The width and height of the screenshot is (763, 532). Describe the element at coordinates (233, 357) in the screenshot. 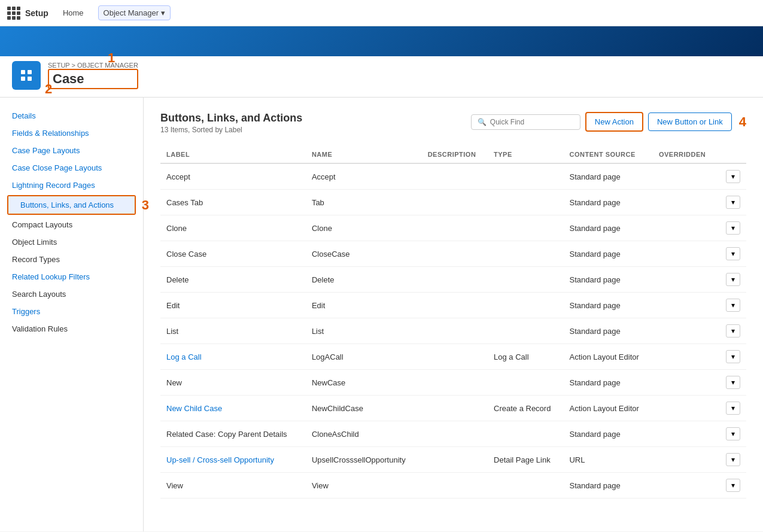

I see `cell-label: Log a Call` at that location.